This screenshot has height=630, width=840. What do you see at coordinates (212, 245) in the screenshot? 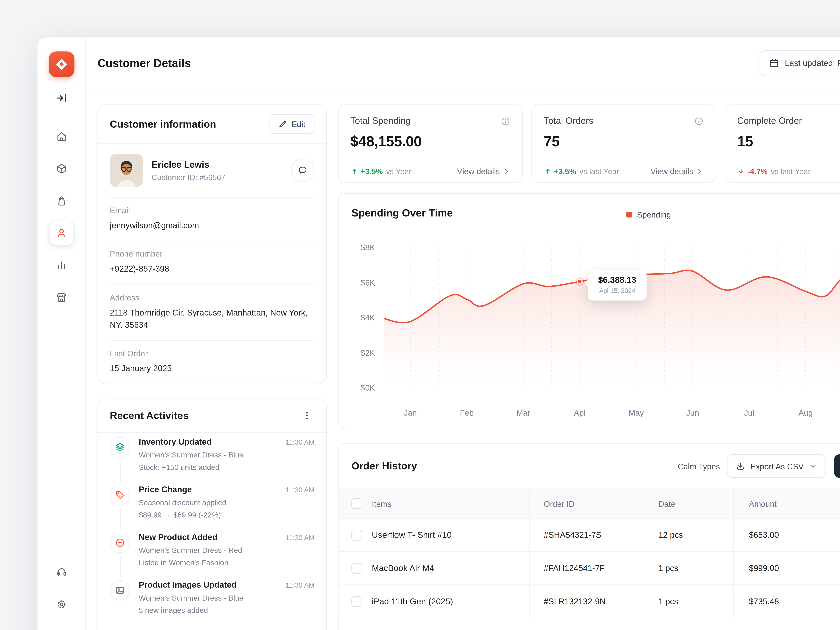
I see `customer-information-card: Customer information Edit` at bounding box center [212, 245].